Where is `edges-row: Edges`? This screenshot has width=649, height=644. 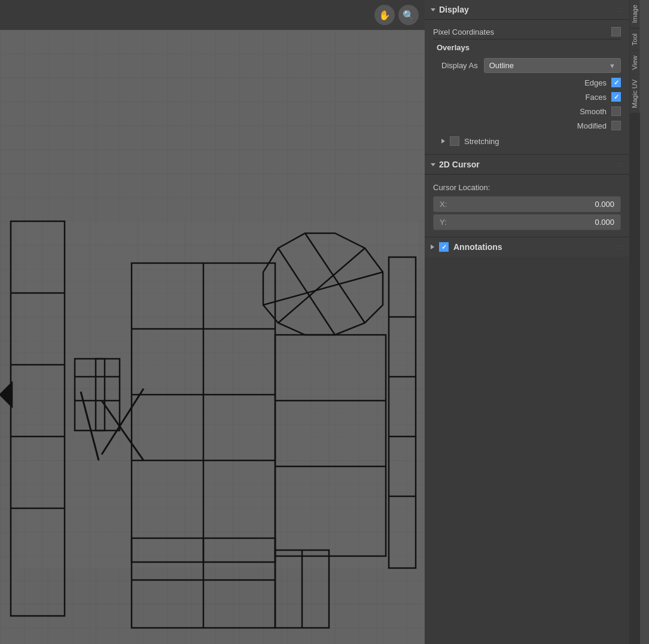 edges-row: Edges is located at coordinates (531, 83).